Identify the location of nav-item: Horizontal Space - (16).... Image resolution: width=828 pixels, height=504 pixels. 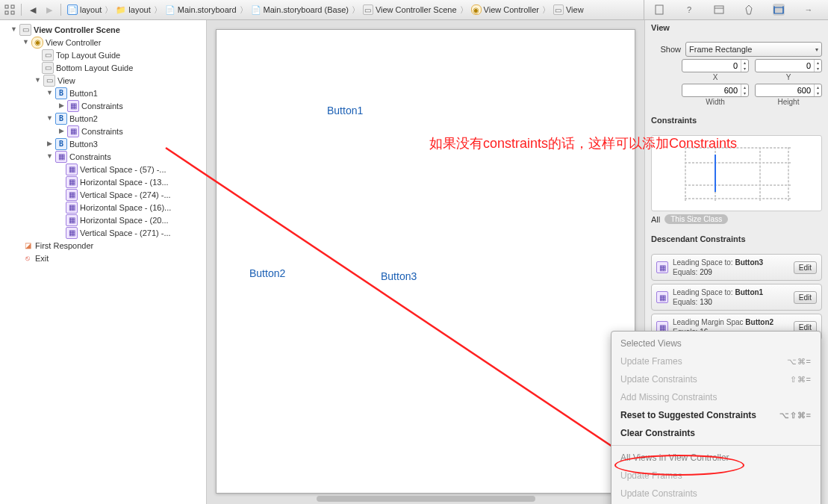
(125, 208).